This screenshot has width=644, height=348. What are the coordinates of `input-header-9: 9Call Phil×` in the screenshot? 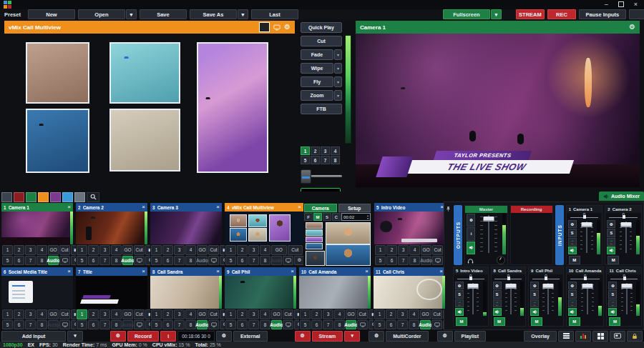 It's located at (260, 272).